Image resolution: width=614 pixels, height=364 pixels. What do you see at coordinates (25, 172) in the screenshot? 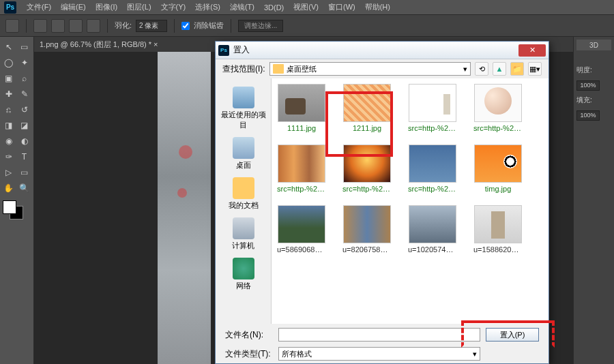
I see `shape-tool-icon: ▭` at bounding box center [25, 172].